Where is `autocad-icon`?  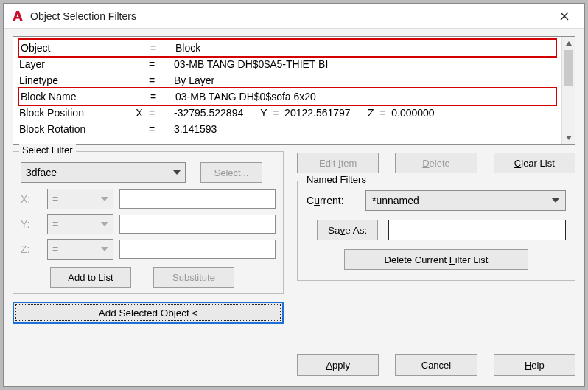
autocad-icon is located at coordinates (18, 16).